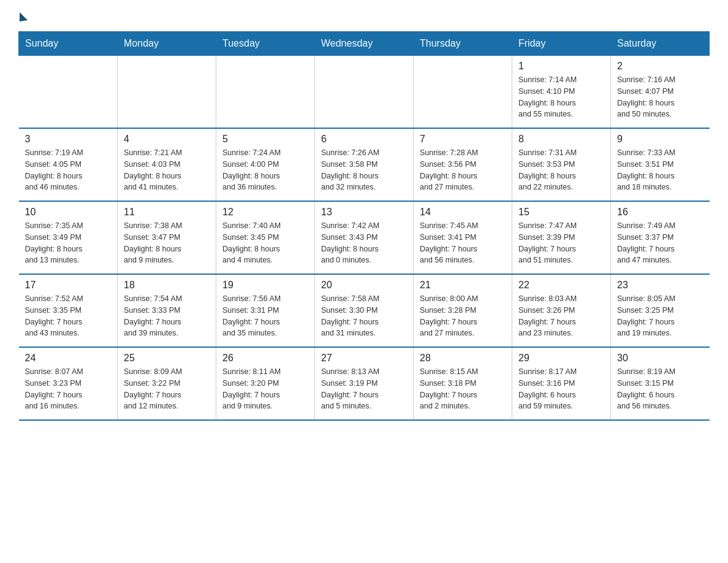 The height and width of the screenshot is (563, 728). I want to click on weekday-header-saturday: Saturday, so click(661, 44).